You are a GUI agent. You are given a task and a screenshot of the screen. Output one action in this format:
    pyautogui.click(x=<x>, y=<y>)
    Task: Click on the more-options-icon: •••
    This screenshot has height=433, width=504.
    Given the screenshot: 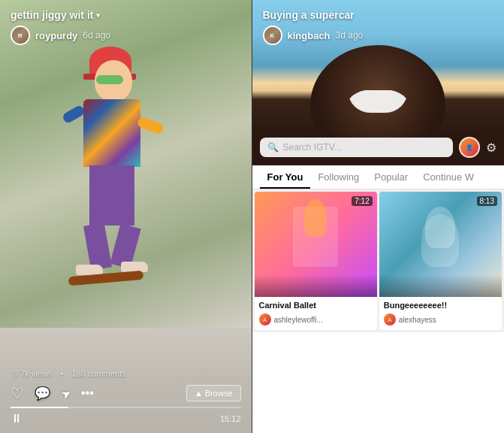 What is the action you would take?
    pyautogui.click(x=87, y=393)
    